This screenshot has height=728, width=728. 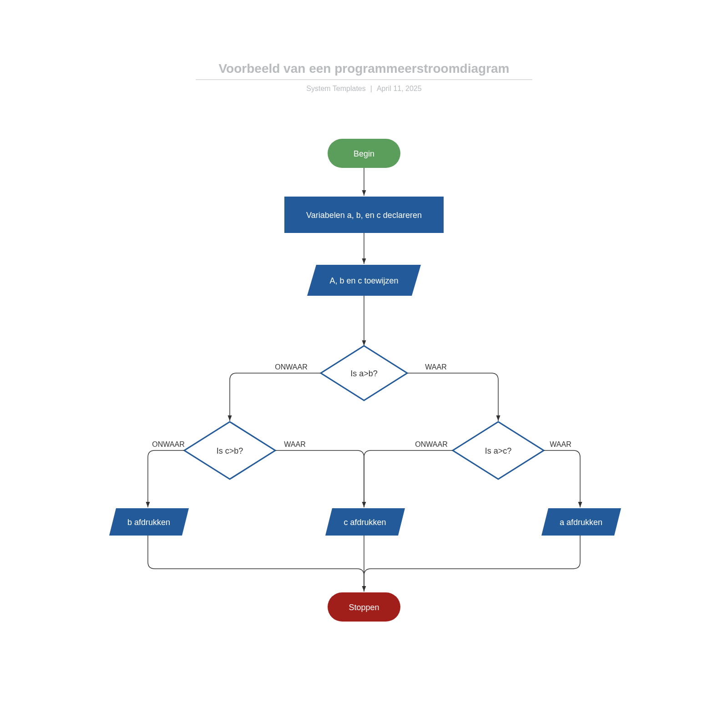 I want to click on label-ab-true: WAAR, so click(x=436, y=367).